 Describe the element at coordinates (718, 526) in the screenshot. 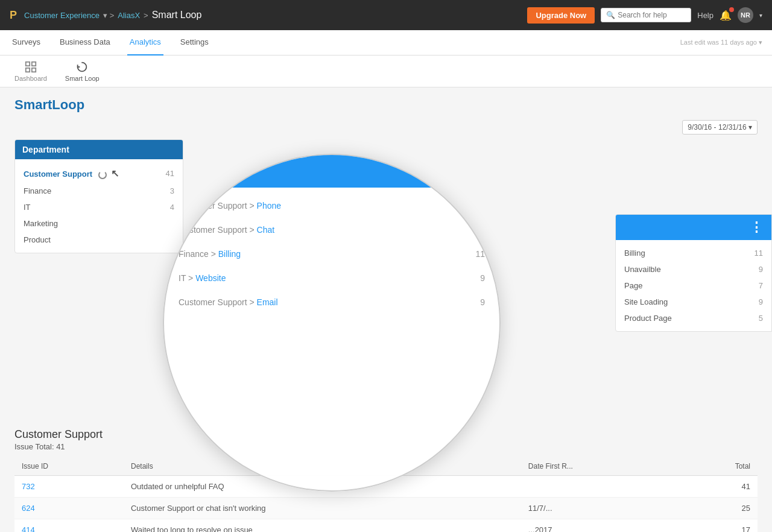

I see `issue-total-414: 17` at that location.